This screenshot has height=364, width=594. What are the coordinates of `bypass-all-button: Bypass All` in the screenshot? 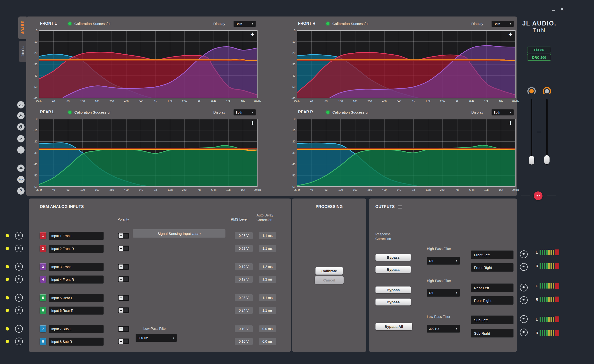 It's located at (394, 327).